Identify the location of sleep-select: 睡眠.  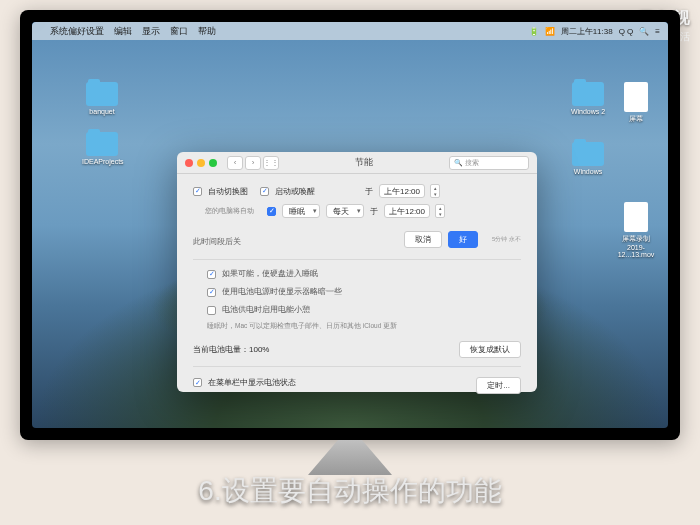
(301, 211).